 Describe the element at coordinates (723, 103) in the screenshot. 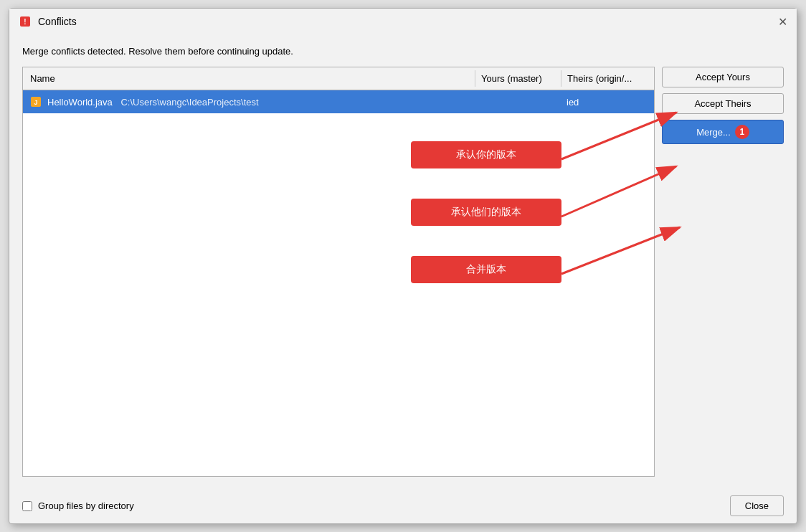

I see `accept-theirs-button: Accept Theirs` at that location.